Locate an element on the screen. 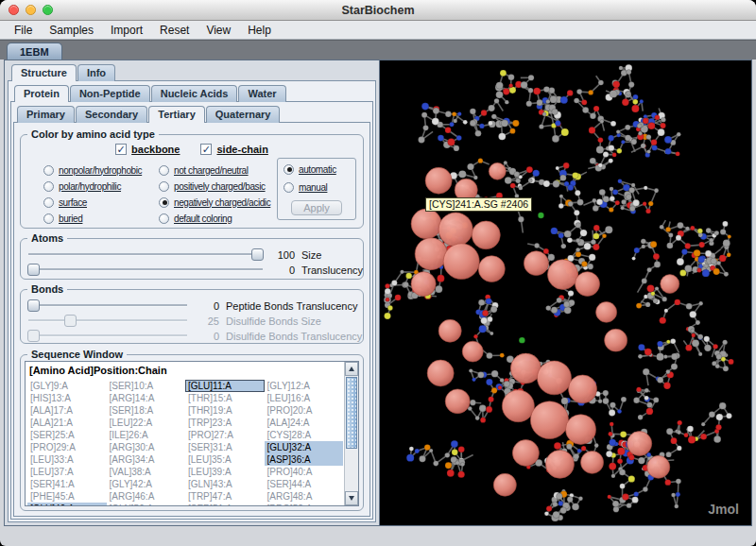 This screenshot has height=546, width=756. sequence-cell: [PRO]29:A is located at coordinates (67, 448).